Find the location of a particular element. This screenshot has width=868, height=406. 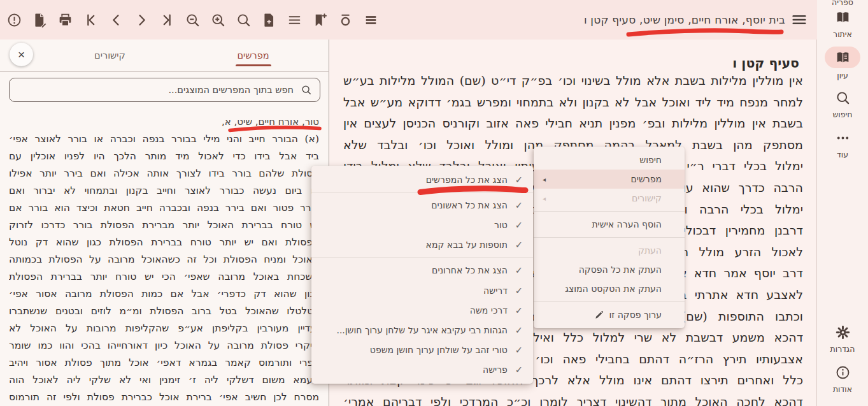

pencil-icon is located at coordinates (599, 315).